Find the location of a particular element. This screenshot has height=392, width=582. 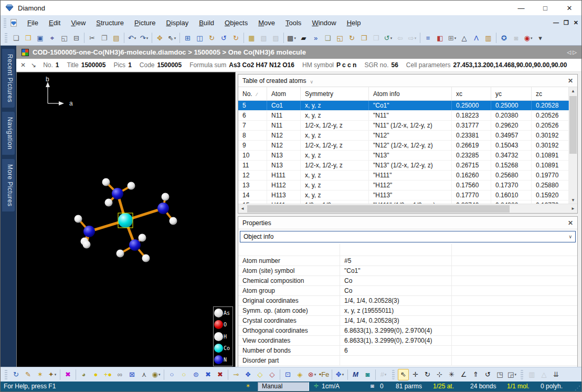

next-view-button: ⇨▾ is located at coordinates (412, 38).